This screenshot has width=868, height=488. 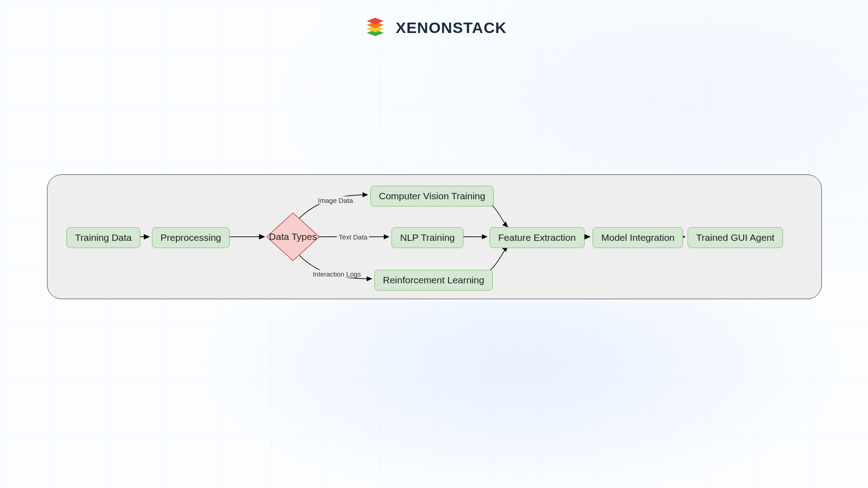 I want to click on node-trained-gui-agent: Trained GUI Agent, so click(x=735, y=238).